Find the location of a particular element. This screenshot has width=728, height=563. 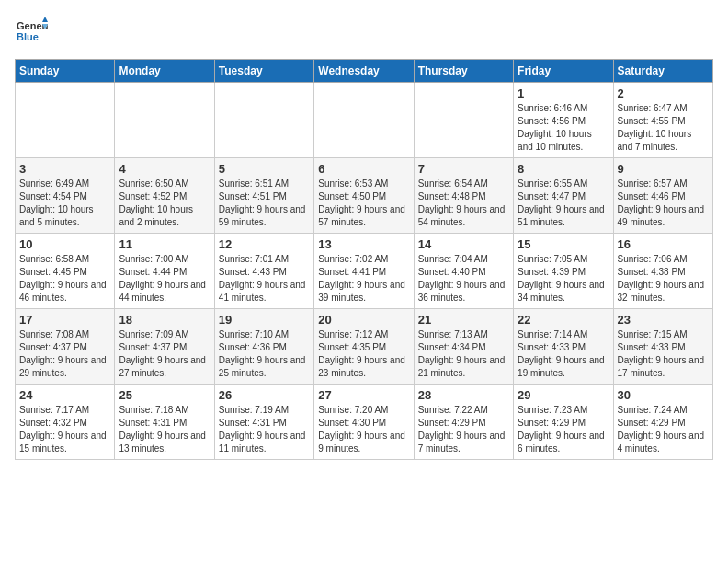

day-info: Sunrise: 6:55 AM Sunset: 4:47 PM Dayligh… is located at coordinates (563, 203).